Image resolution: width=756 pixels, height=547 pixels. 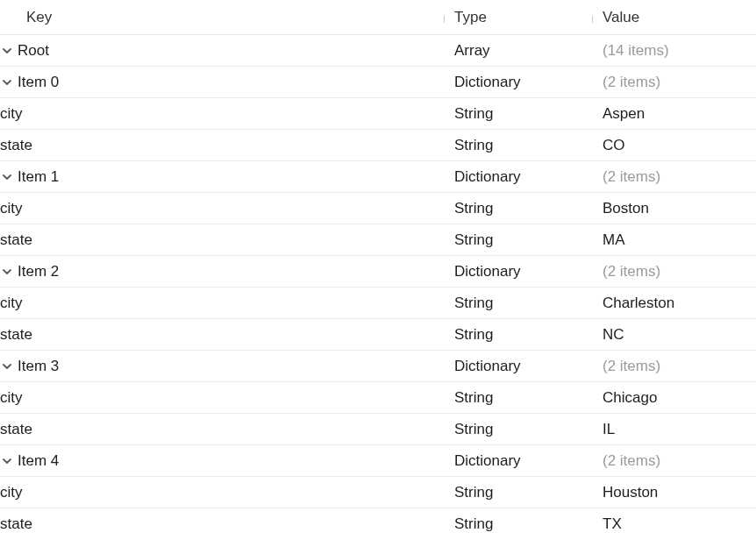 What do you see at coordinates (39, 177) in the screenshot?
I see `item-key: Item 1` at bounding box center [39, 177].